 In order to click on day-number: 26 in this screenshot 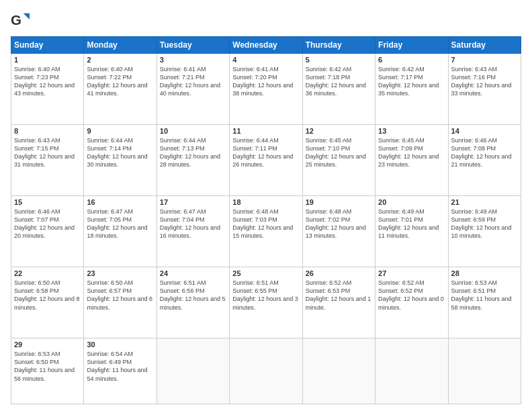, I will do `click(339, 273)`.